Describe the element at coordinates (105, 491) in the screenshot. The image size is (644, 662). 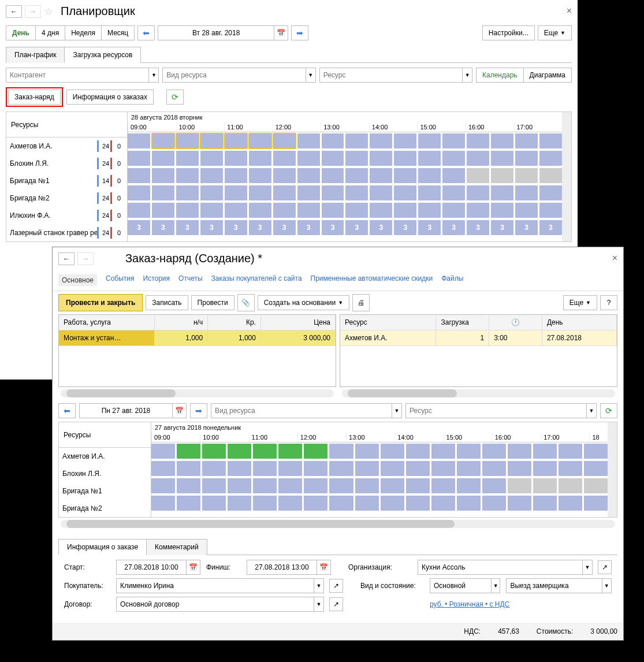
I see `resource-row: Бригада №1` at that location.